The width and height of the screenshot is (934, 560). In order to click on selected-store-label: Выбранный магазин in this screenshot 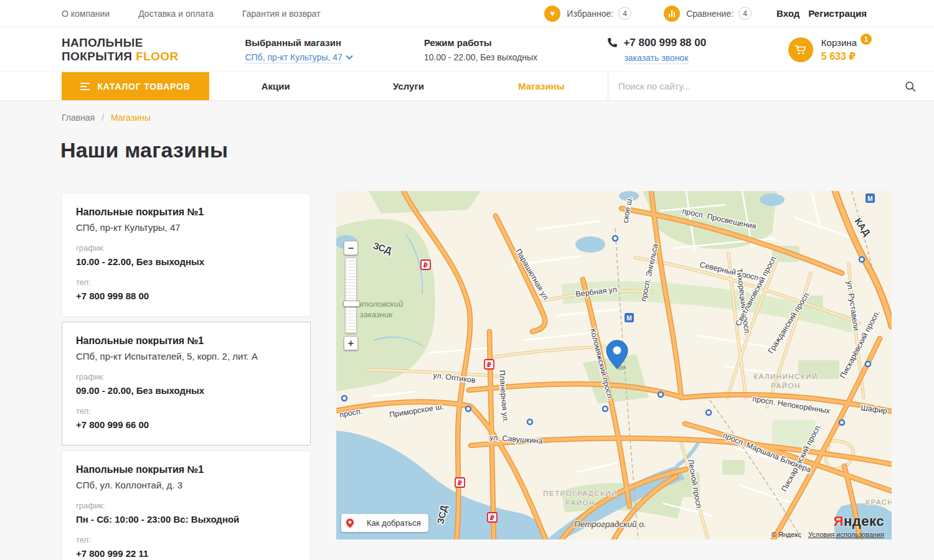, I will do `click(334, 42)`.